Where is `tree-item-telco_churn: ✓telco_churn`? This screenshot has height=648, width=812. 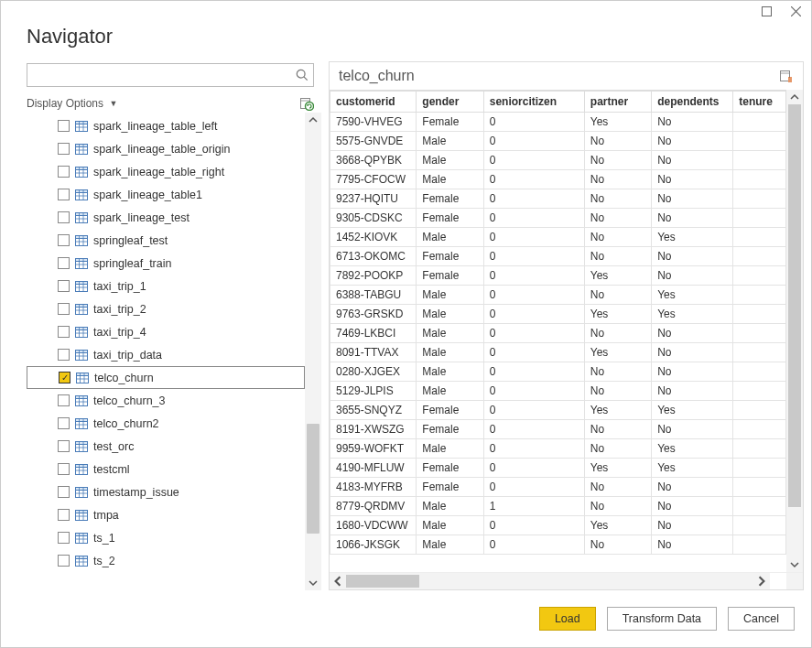 tree-item-telco_churn: ✓telco_churn is located at coordinates (166, 377).